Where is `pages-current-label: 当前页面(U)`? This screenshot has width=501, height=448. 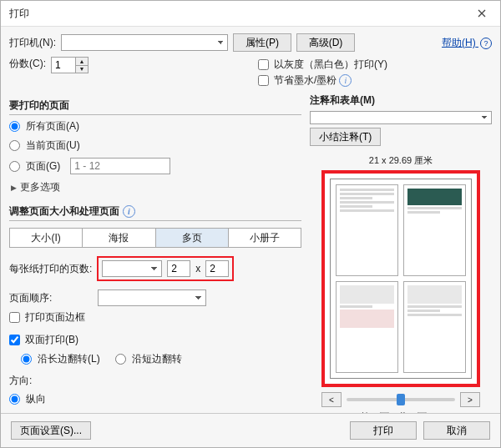 pages-current-label: 当前页面(U) is located at coordinates (53, 145).